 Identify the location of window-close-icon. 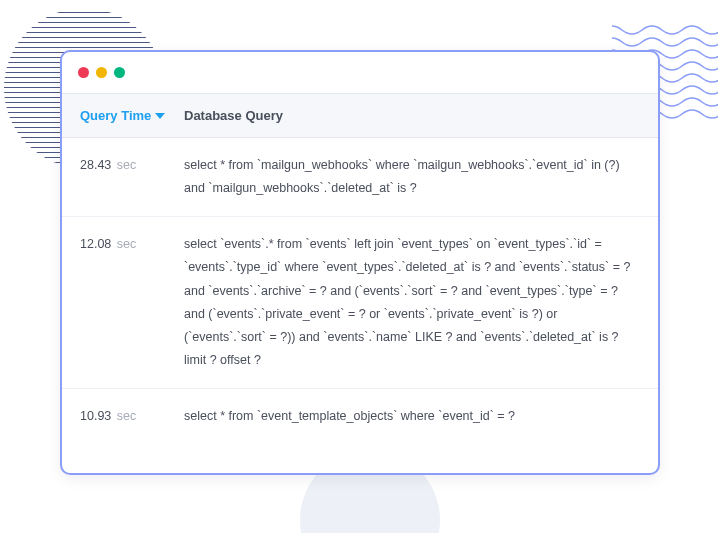
(84, 72).